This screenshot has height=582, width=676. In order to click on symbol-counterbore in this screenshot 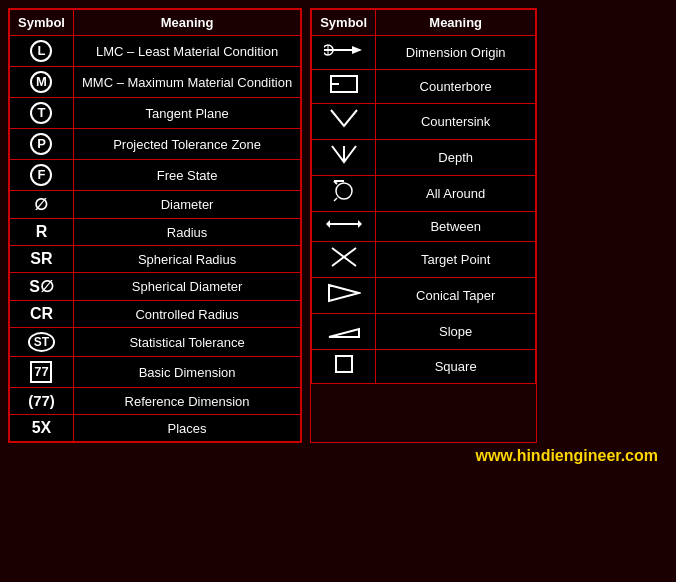, I will do `click(344, 87)`.